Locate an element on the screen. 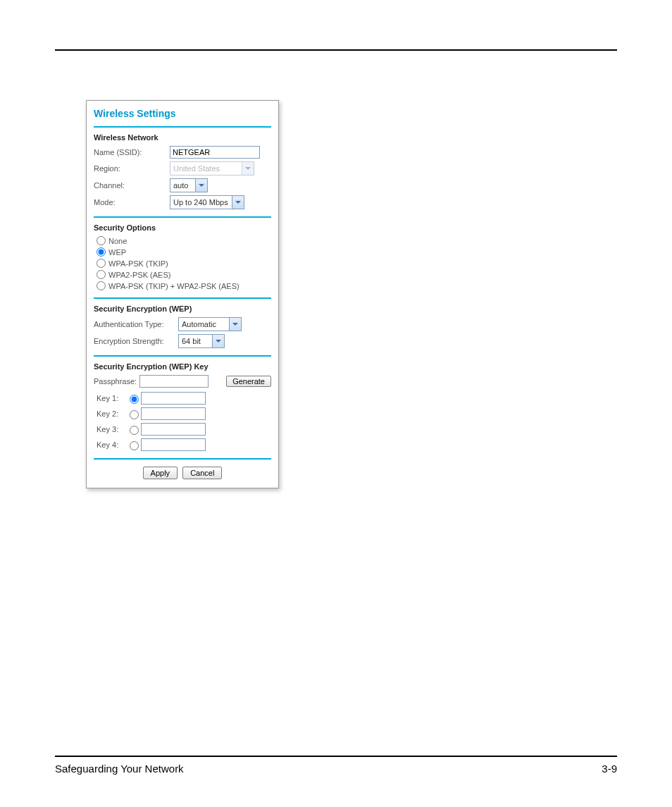 The height and width of the screenshot is (807, 672). key4-radio is located at coordinates (134, 445).